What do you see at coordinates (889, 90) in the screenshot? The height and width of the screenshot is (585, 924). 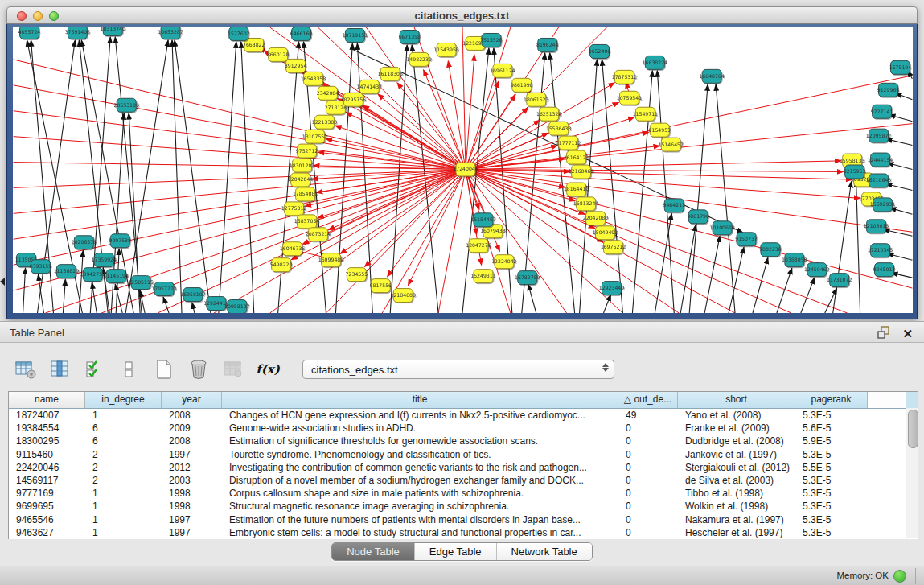 I see `graph-node: 9129966` at bounding box center [889, 90].